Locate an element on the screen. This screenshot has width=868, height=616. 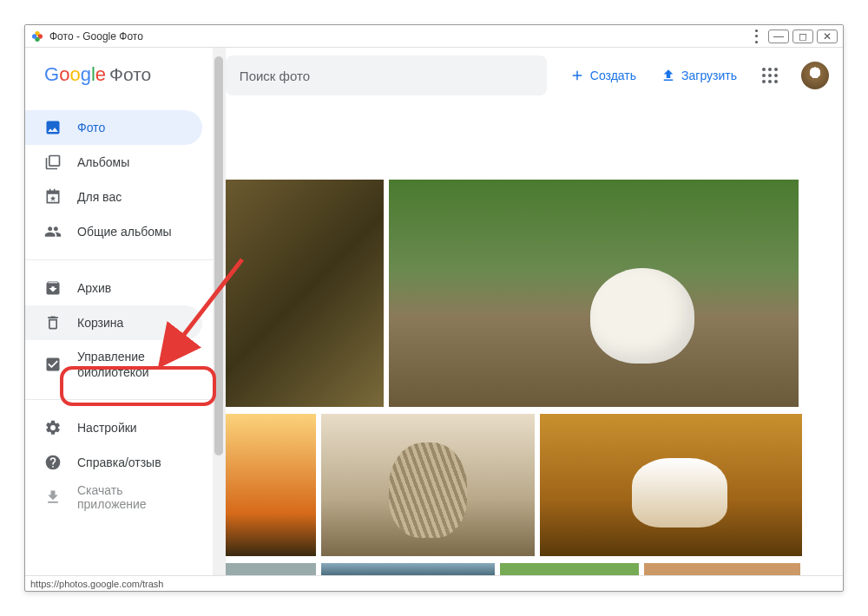
sidebar-item-label: Архив is located at coordinates (94, 288).